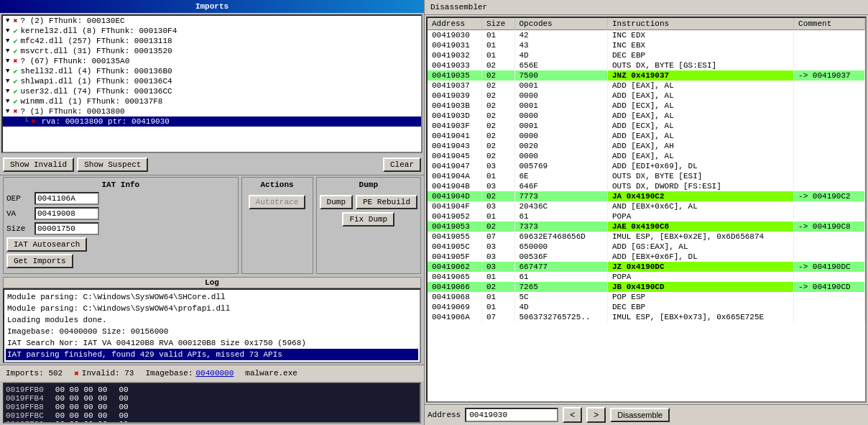 Image resolution: width=868 pixels, height=425 pixels. Describe the element at coordinates (212, 51) in the screenshot. I see `import-list-item: ▼✔msvcrt.dll (31) FThunk: 00013520` at that location.